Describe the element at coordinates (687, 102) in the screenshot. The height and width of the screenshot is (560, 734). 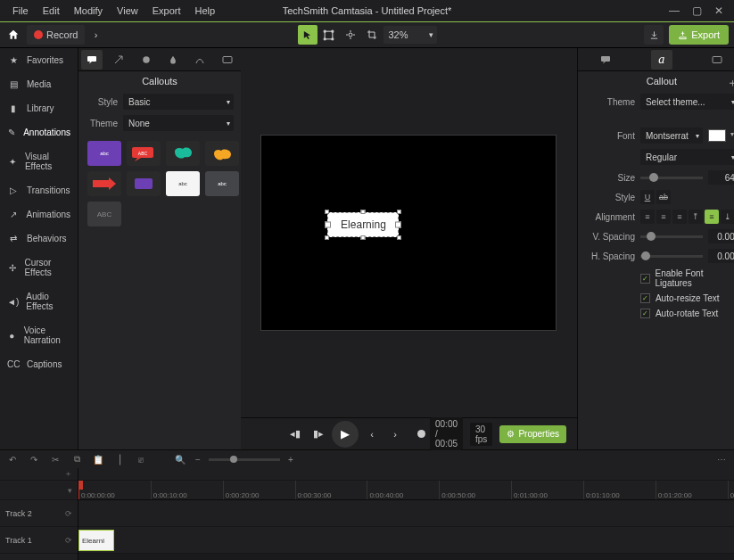
I see `prop-theme-select: Select theme...` at that location.